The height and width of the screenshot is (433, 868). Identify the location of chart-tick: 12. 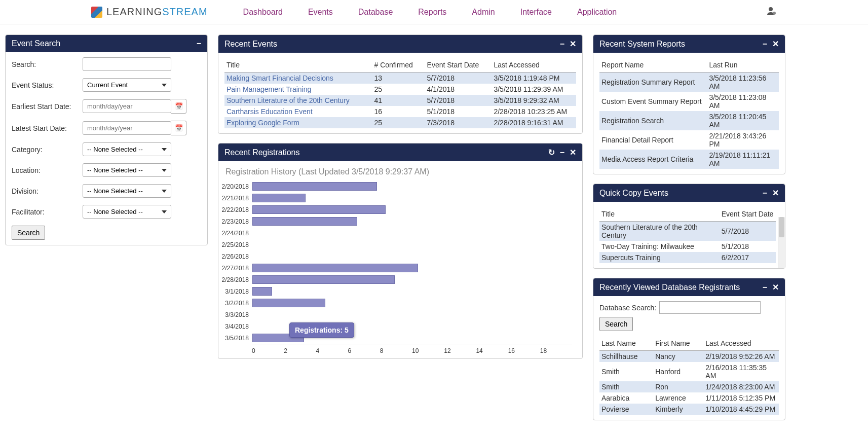
(460, 351).